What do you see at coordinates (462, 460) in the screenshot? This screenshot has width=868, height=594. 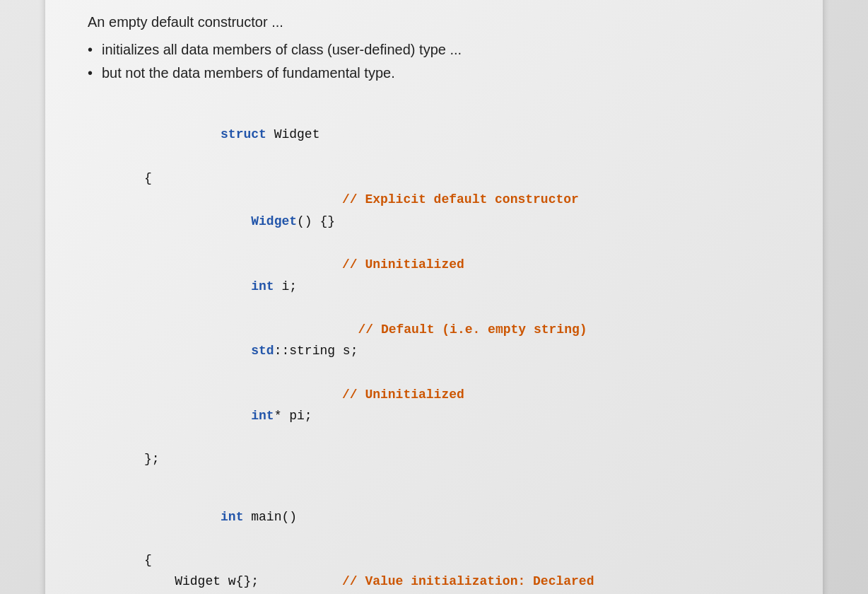 I see `code-line-close-brace-struct: };` at bounding box center [462, 460].